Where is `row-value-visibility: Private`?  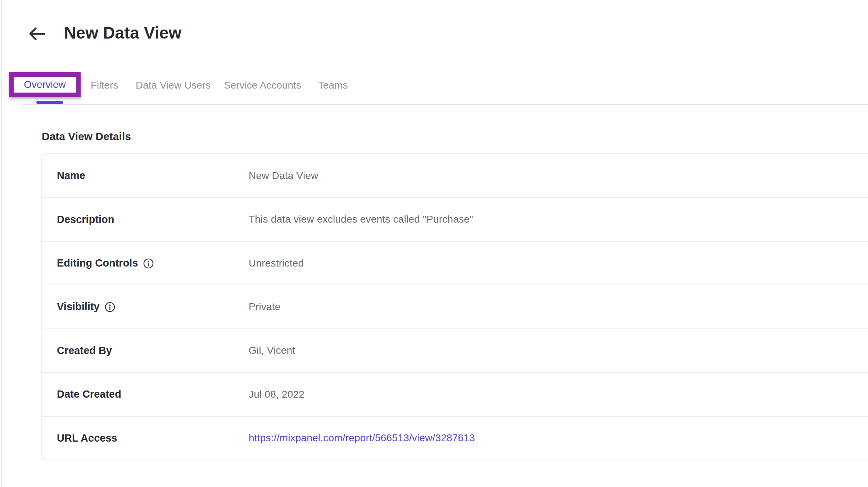
row-value-visibility: Private is located at coordinates (265, 307).